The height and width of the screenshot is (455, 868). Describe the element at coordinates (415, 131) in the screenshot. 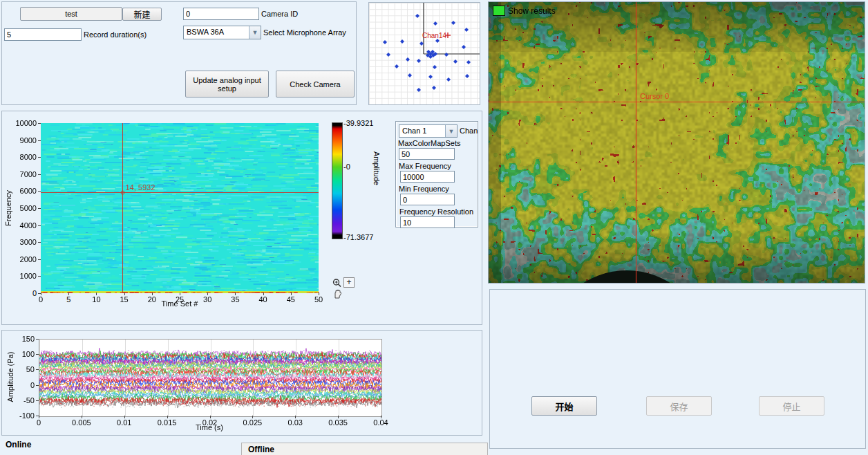

I see `chan-selected-value: Chan 1` at that location.